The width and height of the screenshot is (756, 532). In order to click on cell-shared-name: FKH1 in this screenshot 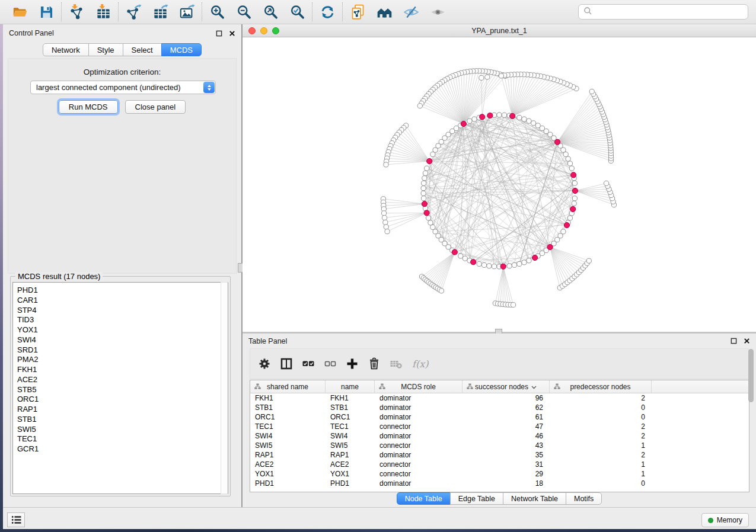, I will do `click(288, 398)`.